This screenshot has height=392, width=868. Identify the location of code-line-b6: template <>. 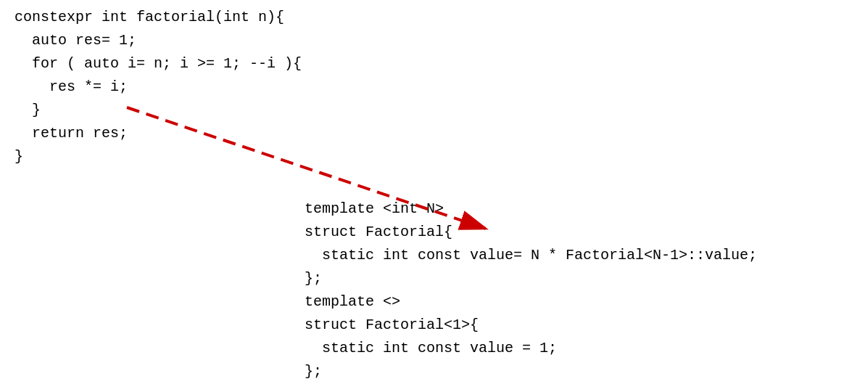
(531, 302).